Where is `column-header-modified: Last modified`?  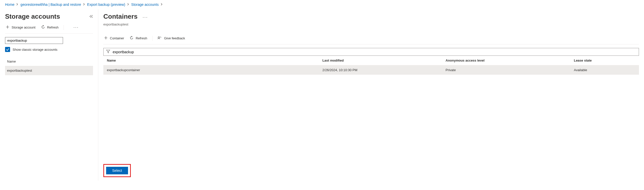 column-header-modified: Last modified is located at coordinates (384, 61).